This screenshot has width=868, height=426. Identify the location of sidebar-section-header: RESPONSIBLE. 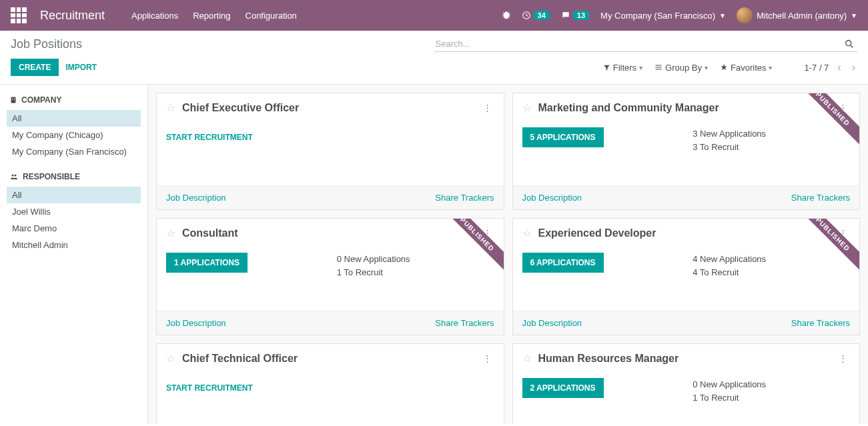
(73, 177).